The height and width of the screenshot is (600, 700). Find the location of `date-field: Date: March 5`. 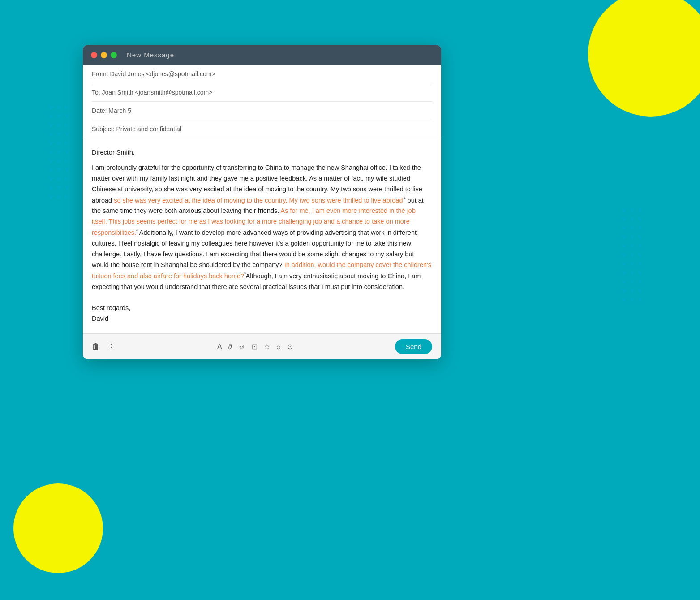

date-field: Date: March 5 is located at coordinates (262, 111).